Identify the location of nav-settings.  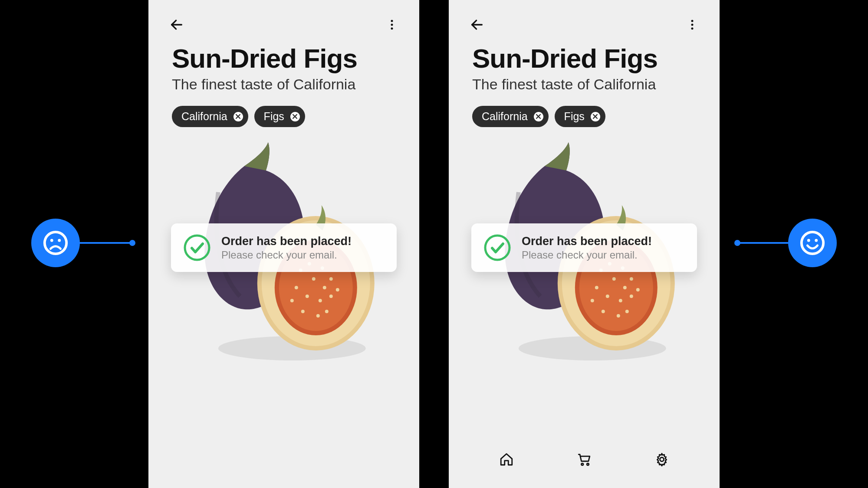
(662, 459).